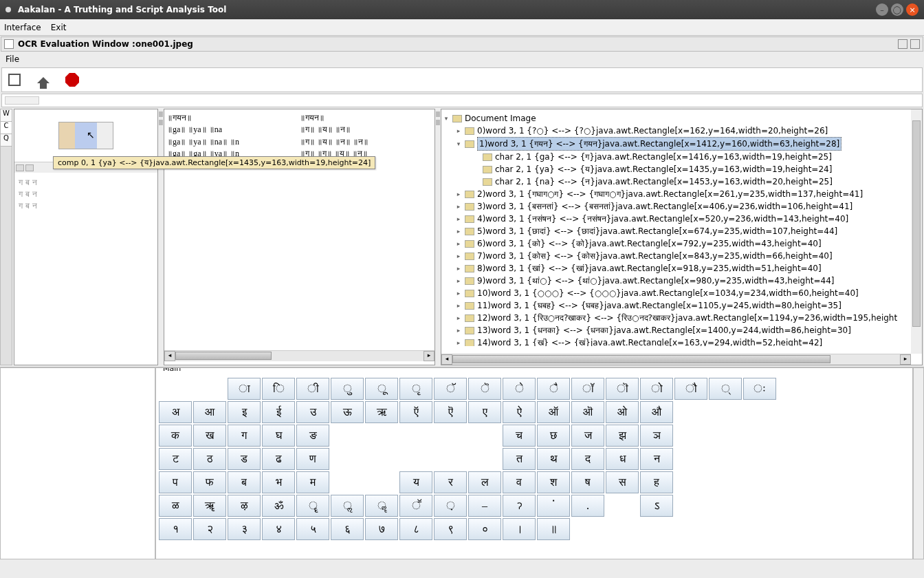 Image resolution: width=924 pixels, height=578 pixels. Describe the element at coordinates (682, 182) in the screenshot. I see `tree-node: char 2, 1 {na} <--> {न}java.awt.Rectangl…` at that location.